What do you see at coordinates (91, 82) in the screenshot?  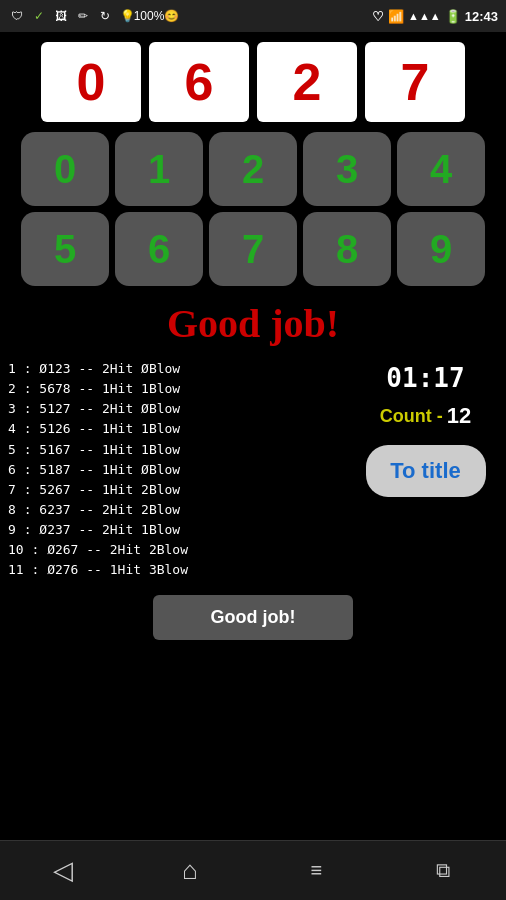 I see `digit-0: 0` at bounding box center [91, 82].